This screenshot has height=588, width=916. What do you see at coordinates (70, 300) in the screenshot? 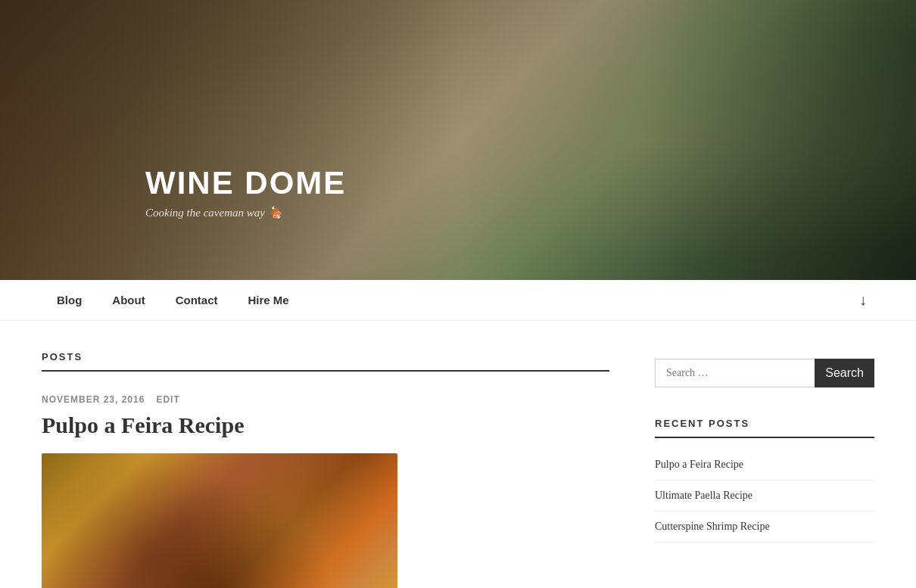
I see `nav-link-blog: Blog` at bounding box center [70, 300].